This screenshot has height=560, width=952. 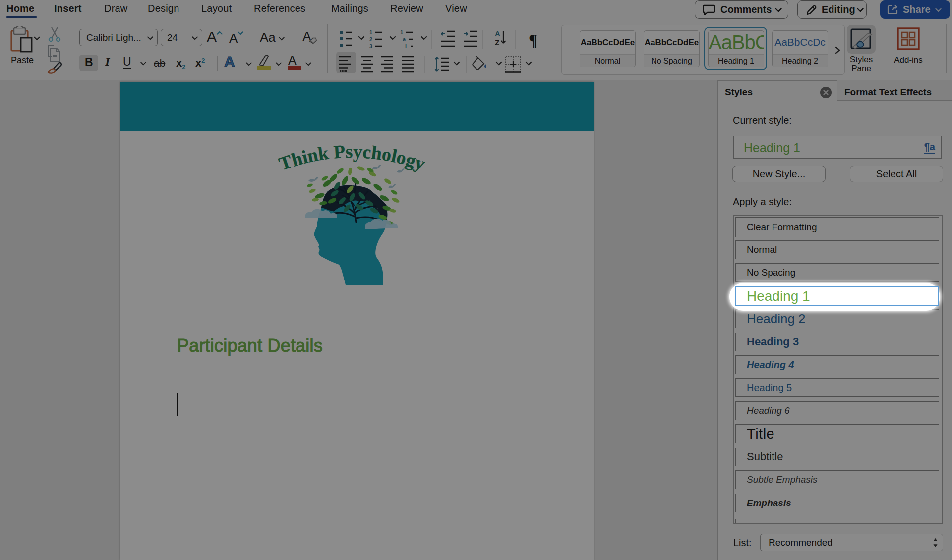 What do you see at coordinates (371, 46) in the screenshot?
I see `svg-text: 3` at bounding box center [371, 46].